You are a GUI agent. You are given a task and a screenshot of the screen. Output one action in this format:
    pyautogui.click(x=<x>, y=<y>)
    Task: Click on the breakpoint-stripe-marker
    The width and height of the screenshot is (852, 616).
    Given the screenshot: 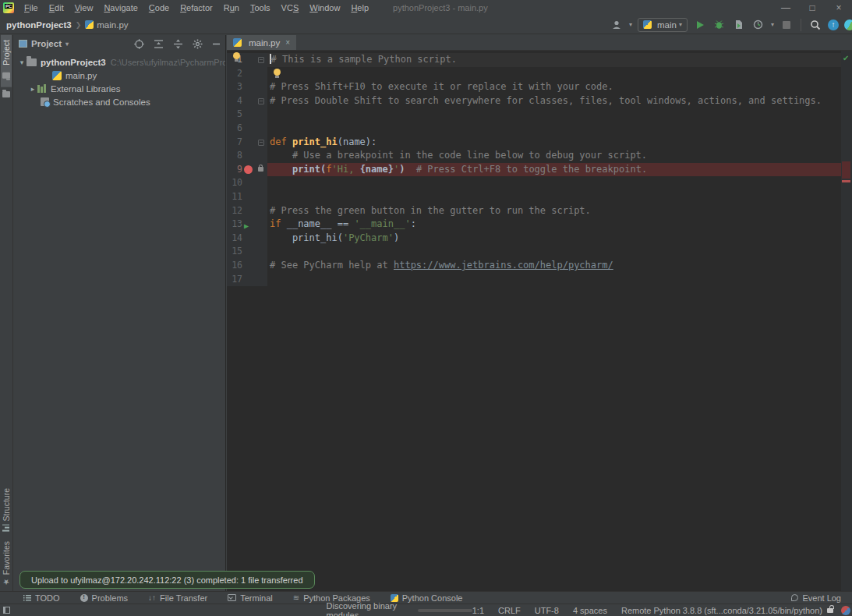 What is the action you would take?
    pyautogui.click(x=847, y=170)
    